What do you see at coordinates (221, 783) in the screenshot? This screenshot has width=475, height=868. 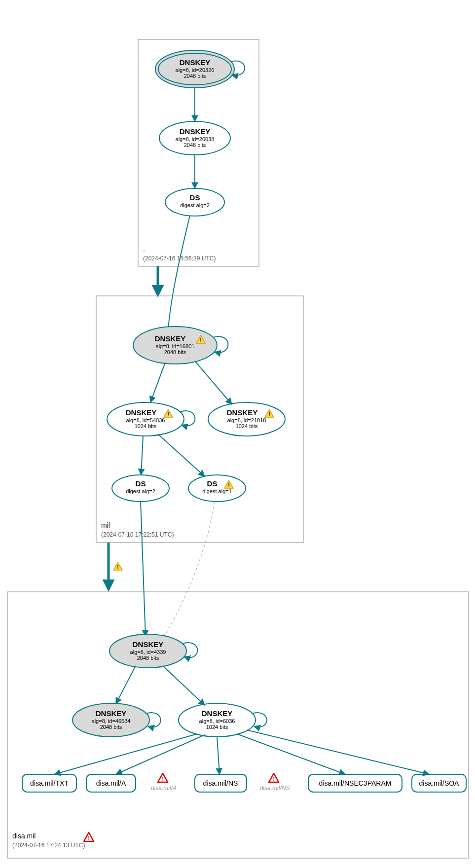 I see `rrset-ns: disa.mil/NS` at bounding box center [221, 783].